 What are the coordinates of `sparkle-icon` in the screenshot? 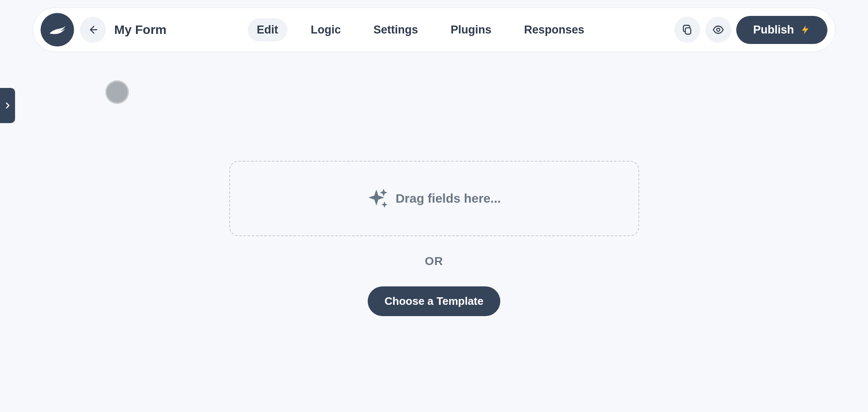 It's located at (378, 198).